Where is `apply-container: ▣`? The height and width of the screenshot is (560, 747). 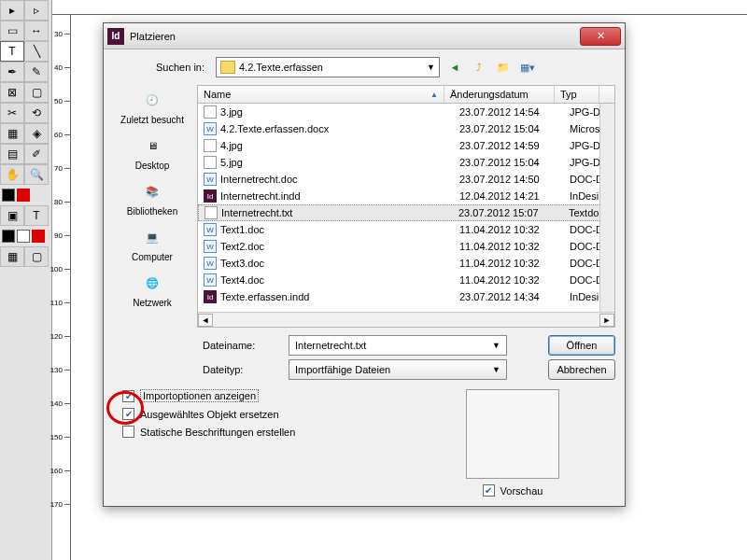 apply-container: ▣ is located at coordinates (12, 216).